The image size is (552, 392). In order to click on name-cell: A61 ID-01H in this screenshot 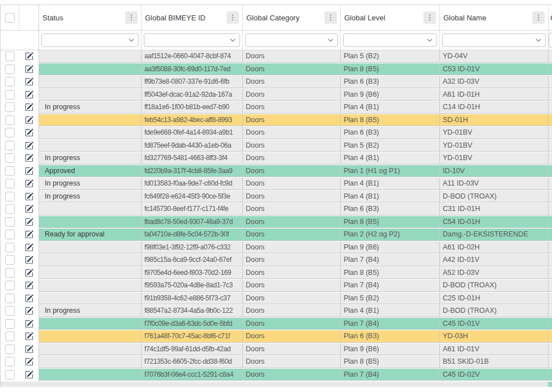, I will do `click(494, 95)`.